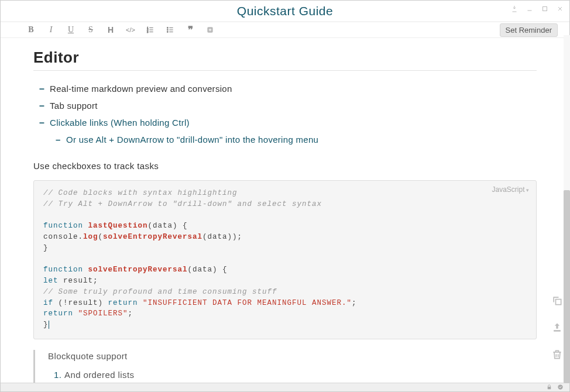 The height and width of the screenshot is (392, 570). Describe the element at coordinates (537, 9) in the screenshot. I see `window-controls` at that location.